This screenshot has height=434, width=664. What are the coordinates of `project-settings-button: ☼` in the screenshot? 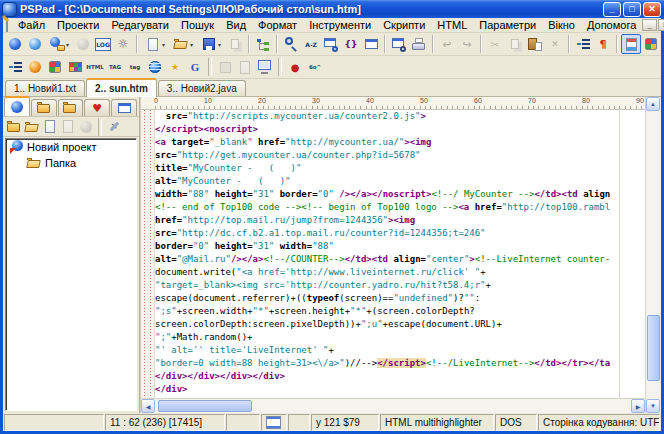 It's located at (123, 44).